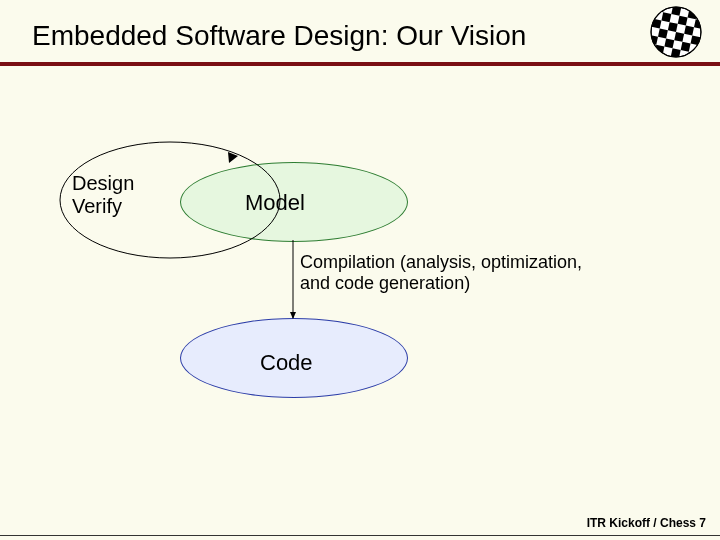  I want to click on footer-text: ITR Kickoff / Chess 7, so click(646, 523).